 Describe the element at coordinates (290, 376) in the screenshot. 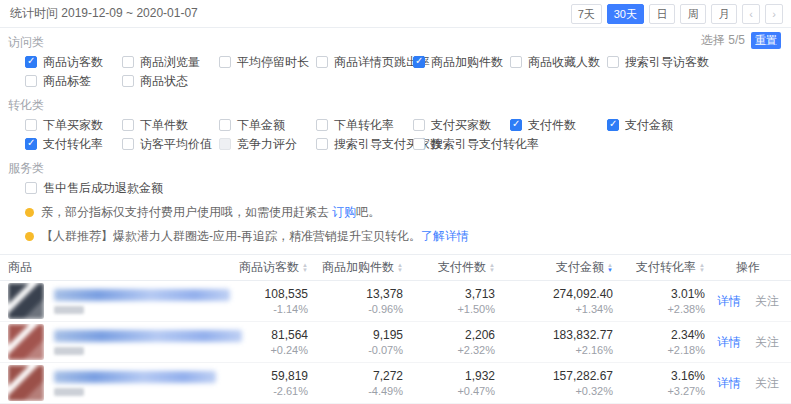

I see `metric-value: 59,819` at that location.